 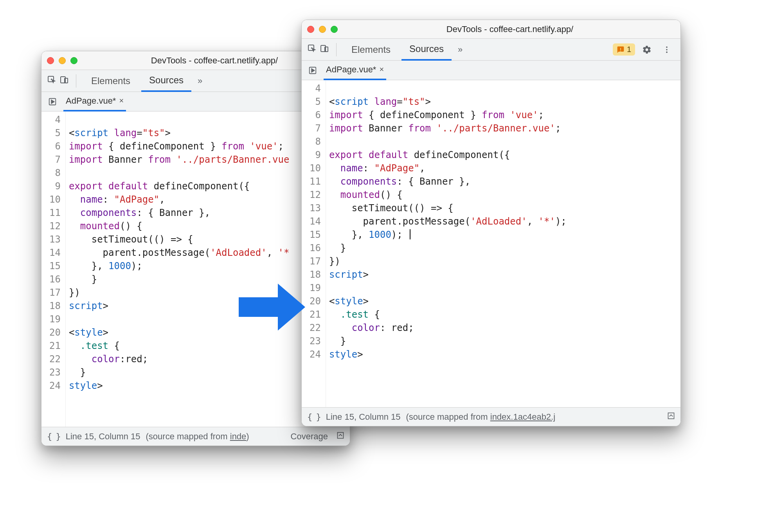 What do you see at coordinates (510, 29) in the screenshot?
I see `window-title: DevTools - coffee-cart.netlify.app/` at bounding box center [510, 29].